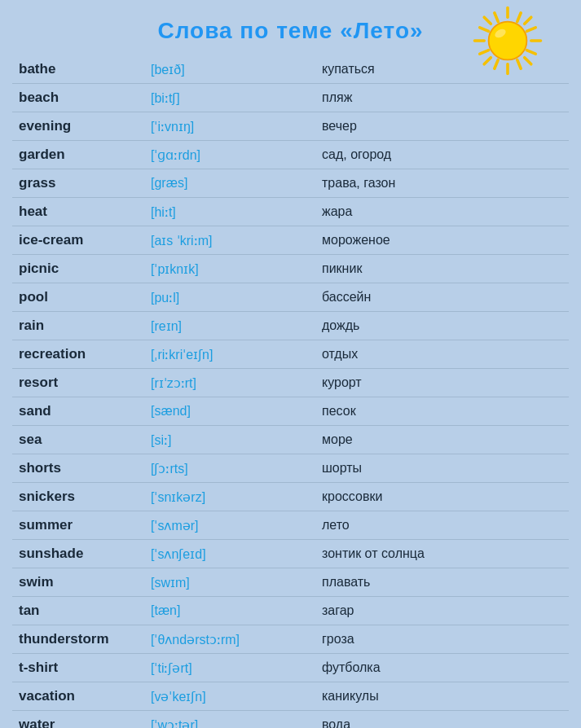  What do you see at coordinates (442, 440) in the screenshot?
I see `translation-cell: море` at bounding box center [442, 440].